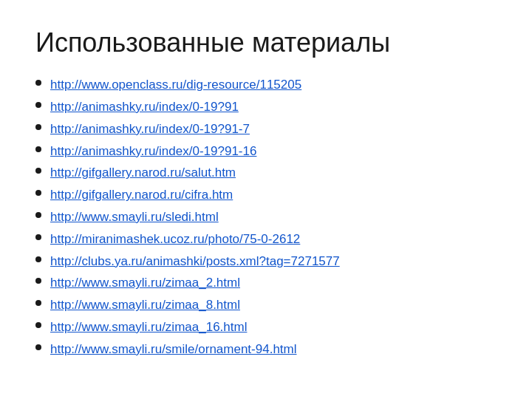  What do you see at coordinates (266, 151) in the screenshot?
I see `list-item: http://animashky.ru/index/0-19?91-16` at bounding box center [266, 151].